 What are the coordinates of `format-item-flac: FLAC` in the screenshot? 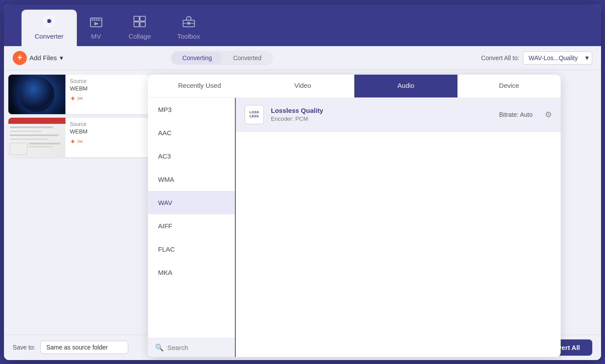 It's located at (191, 249).